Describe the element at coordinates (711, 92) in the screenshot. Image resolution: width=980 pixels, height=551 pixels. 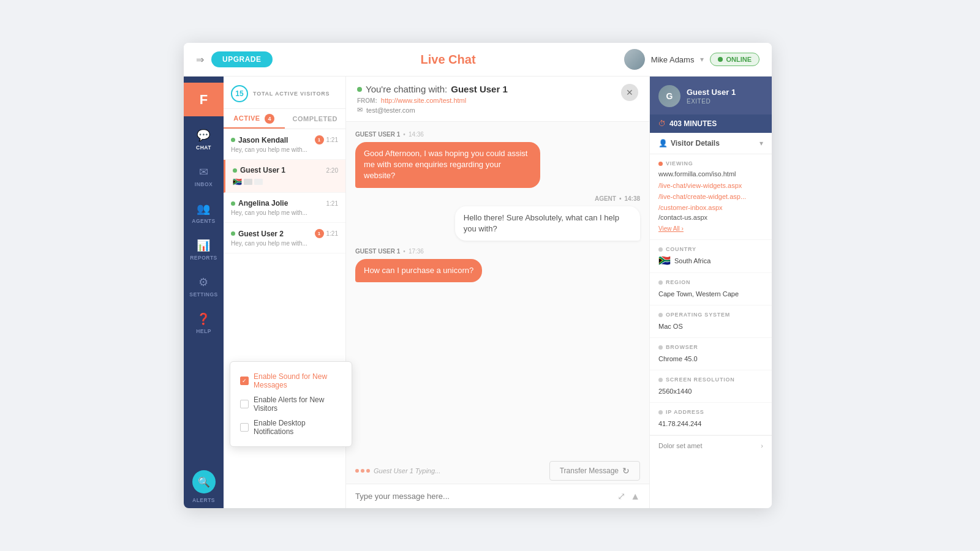
I see `guest-name: Guest User 1` at that location.